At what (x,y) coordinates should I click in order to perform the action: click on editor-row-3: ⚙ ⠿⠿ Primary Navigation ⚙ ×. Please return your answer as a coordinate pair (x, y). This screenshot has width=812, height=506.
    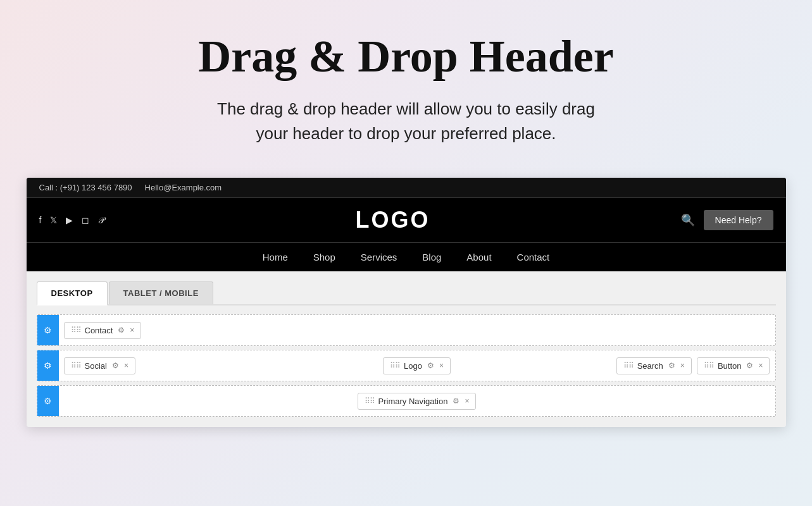
    Looking at the image, I should click on (406, 401).